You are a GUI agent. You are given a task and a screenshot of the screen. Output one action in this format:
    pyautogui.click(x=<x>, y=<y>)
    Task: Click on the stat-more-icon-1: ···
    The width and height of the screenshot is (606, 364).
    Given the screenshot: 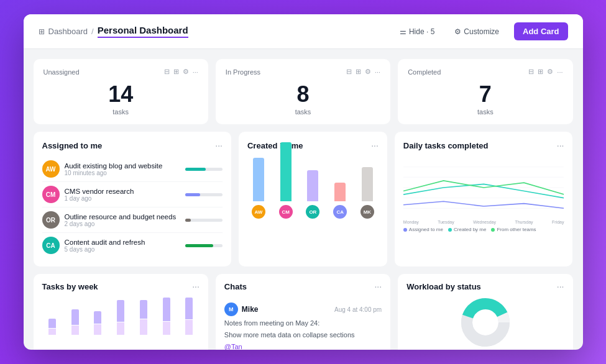 What is the action you would take?
    pyautogui.click(x=378, y=72)
    